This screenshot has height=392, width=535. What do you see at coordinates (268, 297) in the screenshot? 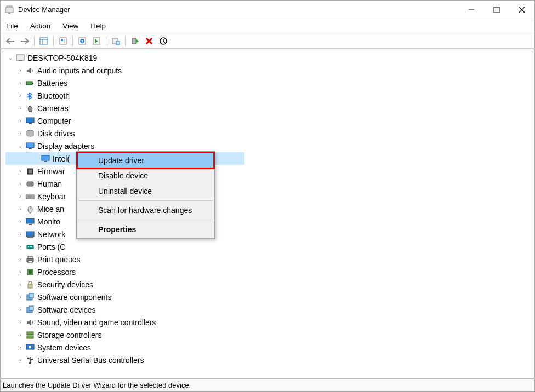
I see `tree-category: ›Software components` at bounding box center [268, 297].